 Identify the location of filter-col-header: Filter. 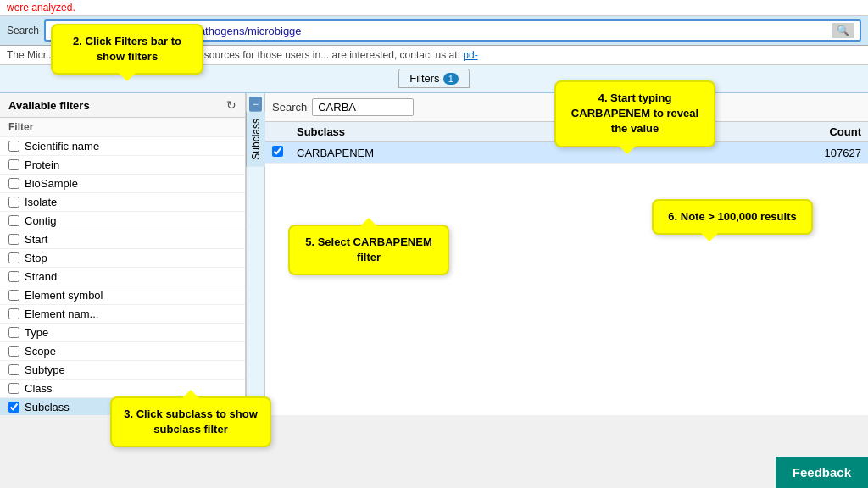
(122, 127).